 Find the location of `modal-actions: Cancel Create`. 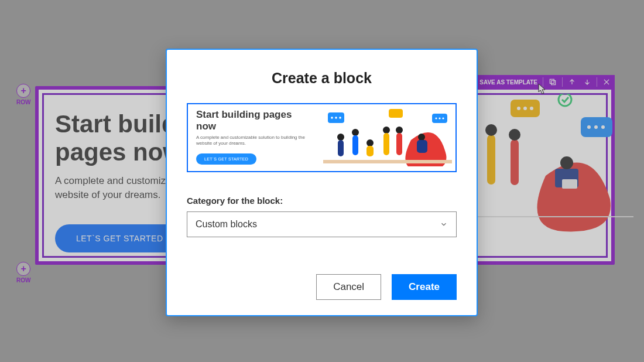

modal-actions: Cancel Create is located at coordinates (322, 287).